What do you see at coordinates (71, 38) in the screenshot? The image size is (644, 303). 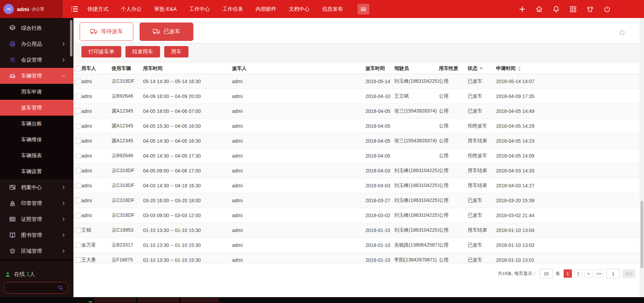 I see `sidebar-scrollbar-thumb` at bounding box center [71, 38].